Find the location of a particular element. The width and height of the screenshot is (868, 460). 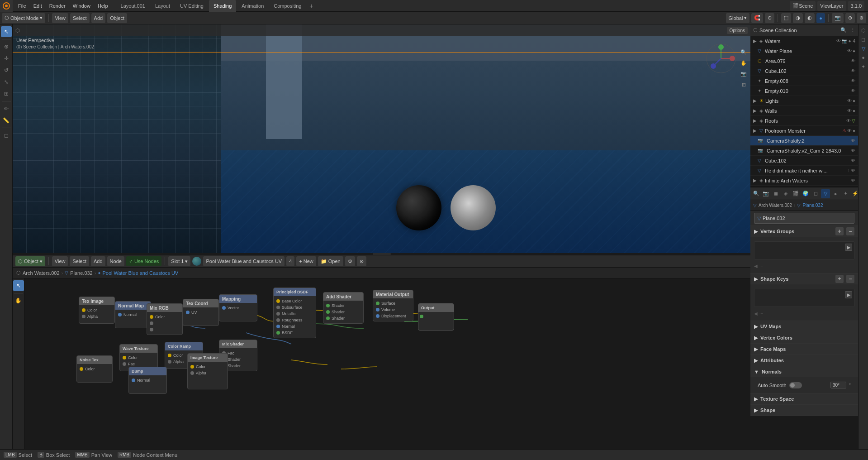

node-output: Material Output Surface Volume Displacem… is located at coordinates (393, 306).